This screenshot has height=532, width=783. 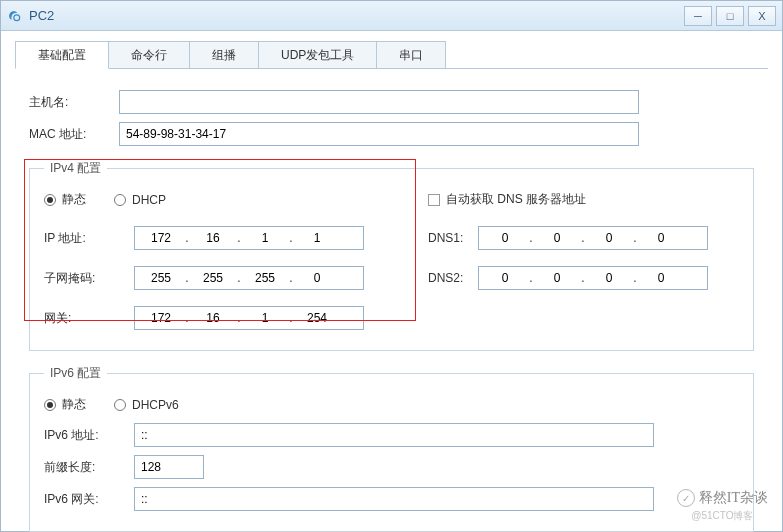 I want to click on window-controls: ─ □ X, so click(x=730, y=16).